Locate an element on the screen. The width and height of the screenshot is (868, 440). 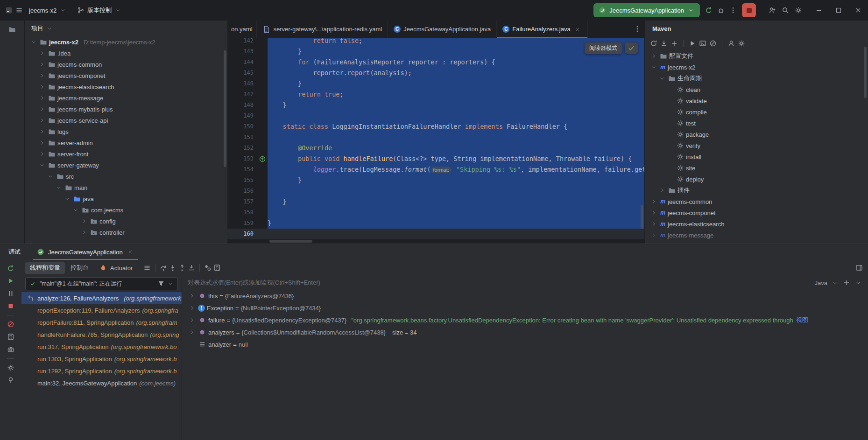
more-v-icon is located at coordinates (733, 10).